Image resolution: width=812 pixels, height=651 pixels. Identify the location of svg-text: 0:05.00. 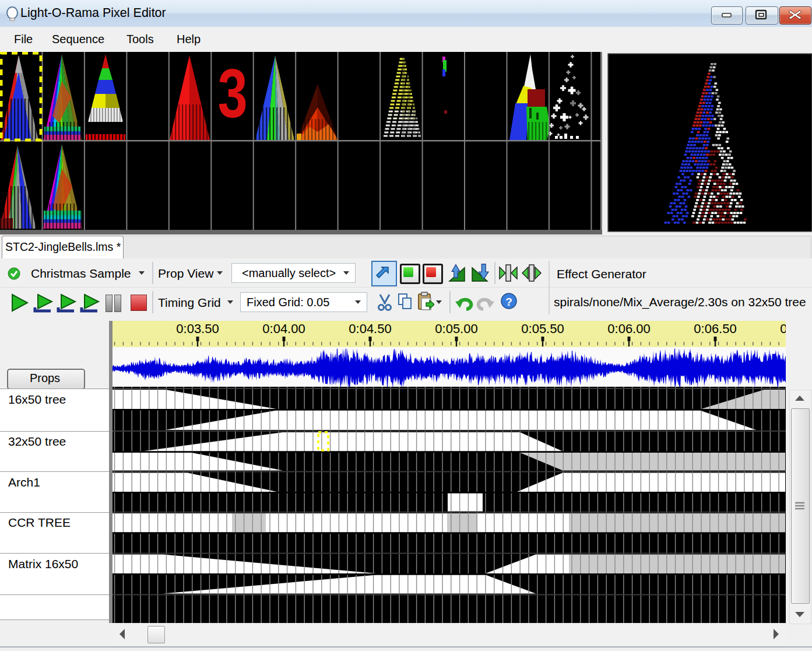
(456, 329).